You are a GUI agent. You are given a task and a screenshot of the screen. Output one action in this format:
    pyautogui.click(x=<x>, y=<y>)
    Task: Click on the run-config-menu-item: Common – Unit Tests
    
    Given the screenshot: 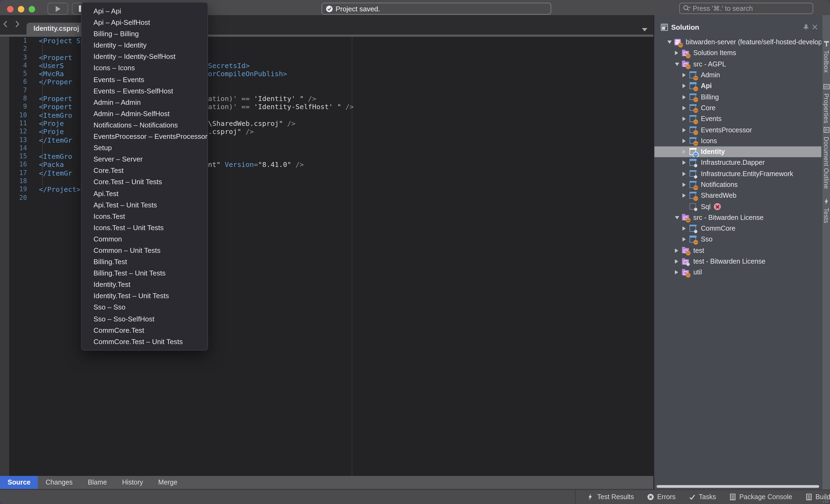 What is the action you would take?
    pyautogui.click(x=145, y=250)
    